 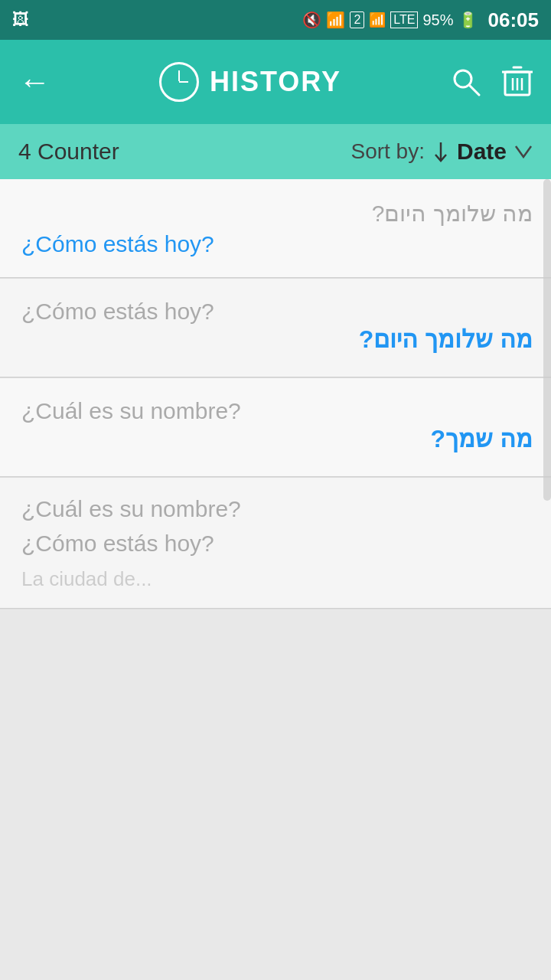 I want to click on search-icon, so click(x=465, y=81).